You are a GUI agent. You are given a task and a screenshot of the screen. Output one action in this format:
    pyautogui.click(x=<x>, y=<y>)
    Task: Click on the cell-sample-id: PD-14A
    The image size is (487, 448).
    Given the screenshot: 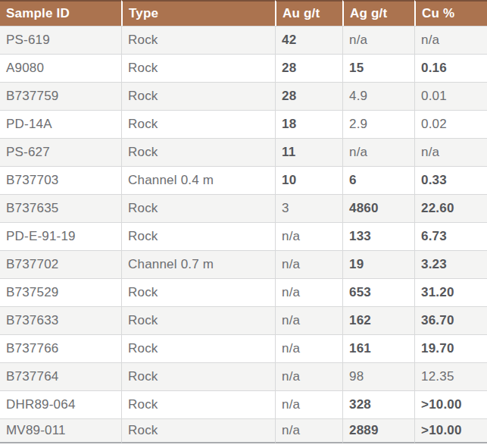 What is the action you would take?
    pyautogui.click(x=61, y=124)
    